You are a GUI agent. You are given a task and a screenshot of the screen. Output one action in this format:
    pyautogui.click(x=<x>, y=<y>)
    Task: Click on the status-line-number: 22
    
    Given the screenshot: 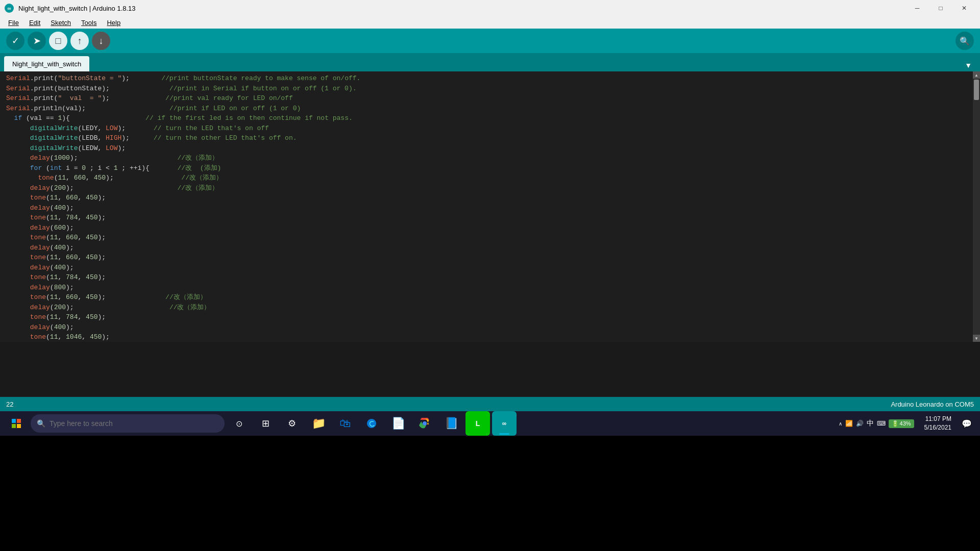 What is the action you would take?
    pyautogui.click(x=10, y=404)
    